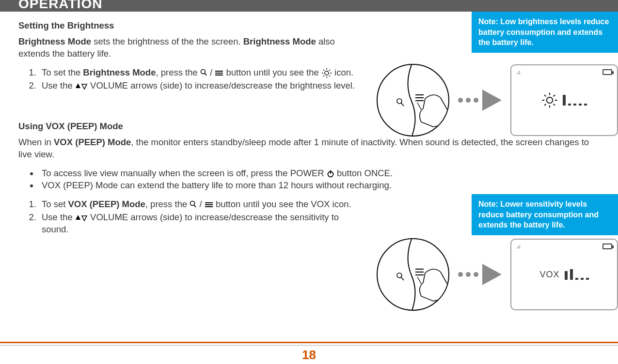 The height and width of the screenshot is (364, 618). What do you see at coordinates (198, 79) in the screenshot?
I see `brightness-steps: To set the Brightness Mode, press the / …` at bounding box center [198, 79].